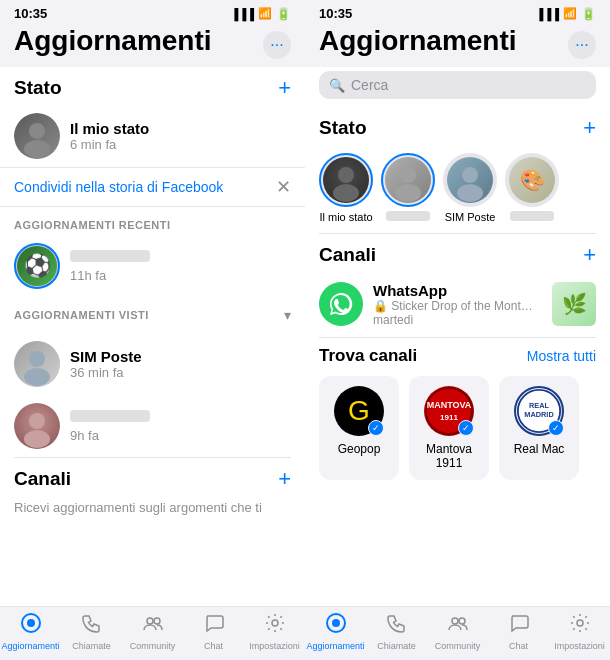 The width and height of the screenshot is (610, 660). I want to click on bubble-4: 🎨, so click(532, 188).